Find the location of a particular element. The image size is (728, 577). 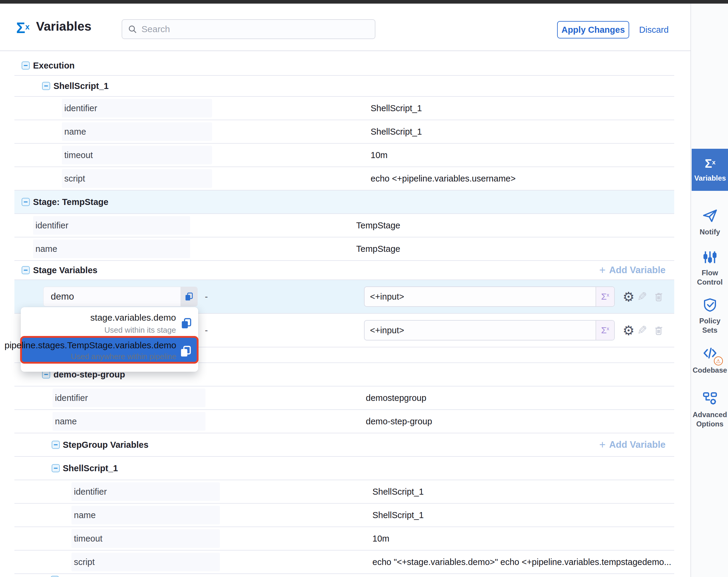

discard-button: Discard is located at coordinates (654, 30).